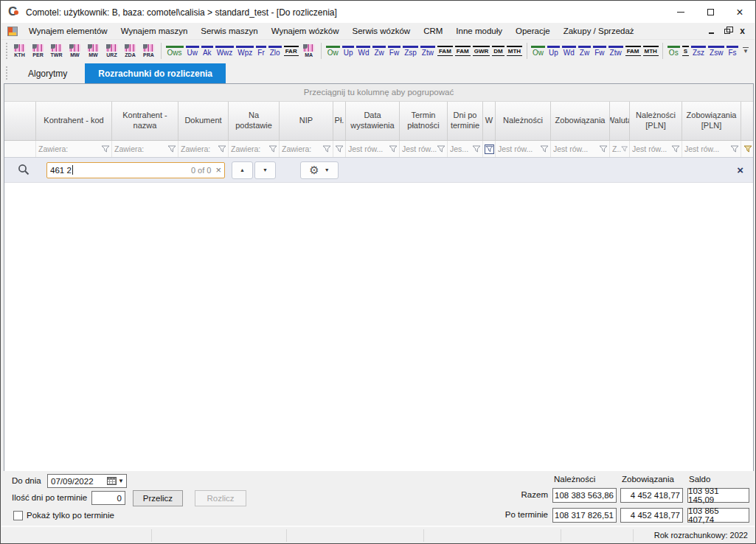 The width and height of the screenshot is (756, 544). Describe the element at coordinates (155, 74) in the screenshot. I see `tab-active: Rozrachunki do rozliczenia` at that location.